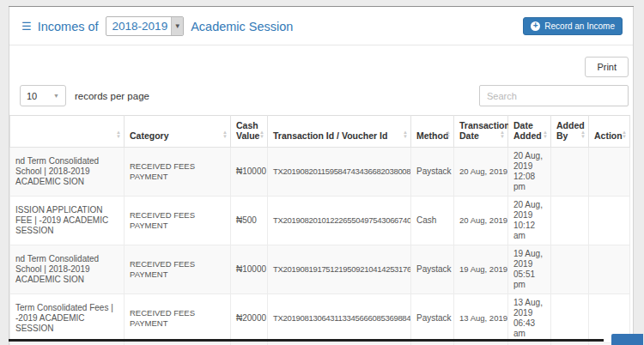  I want to click on page-size-select: 10 ▼, so click(43, 96).